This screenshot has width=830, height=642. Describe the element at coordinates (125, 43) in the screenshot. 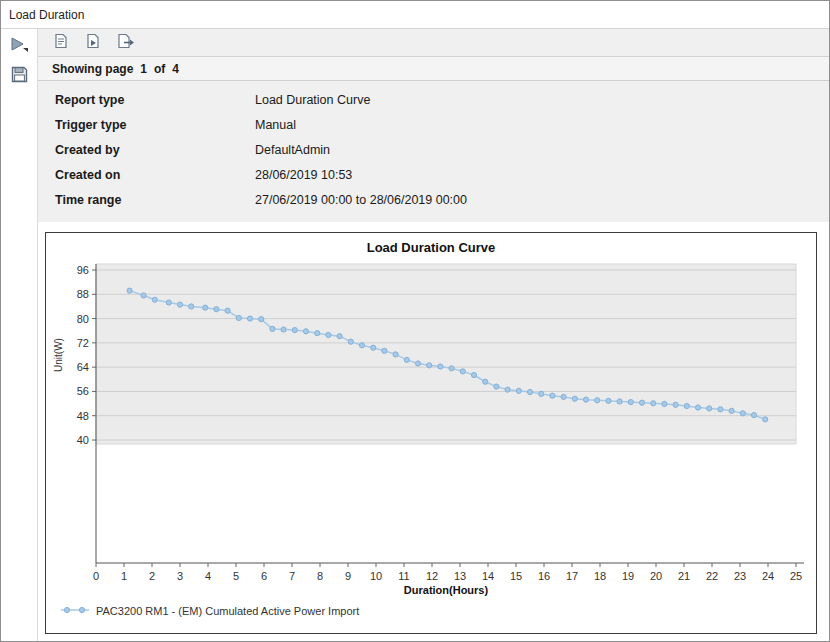

I see `export-report-button` at that location.